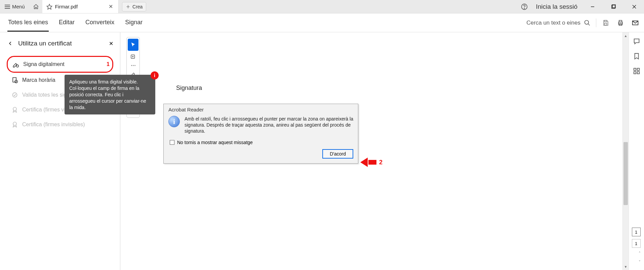  I want to click on menu-label: Menú, so click(18, 7).